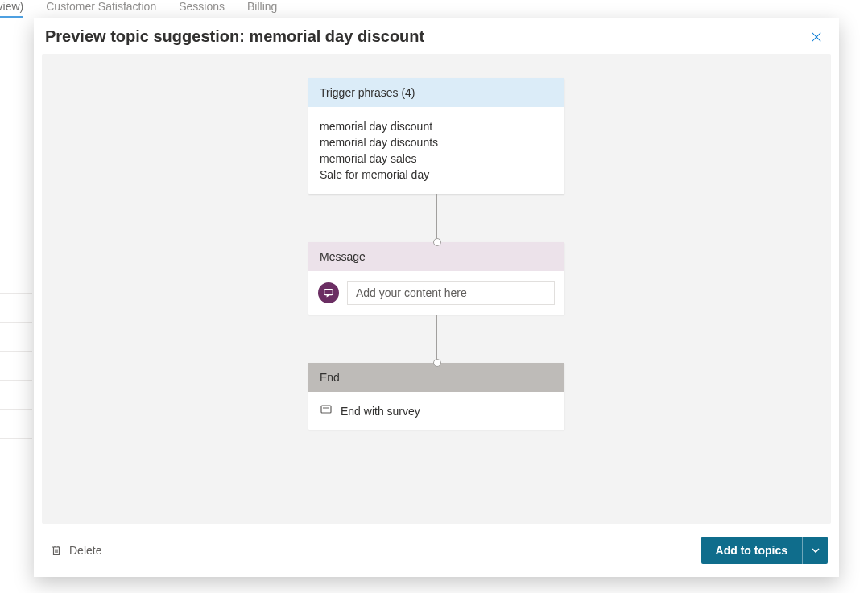 The height and width of the screenshot is (593, 868). Describe the element at coordinates (436, 136) in the screenshot. I see `trigger-phrases-card: Trigger phrases (4) memorial day discoun…` at that location.